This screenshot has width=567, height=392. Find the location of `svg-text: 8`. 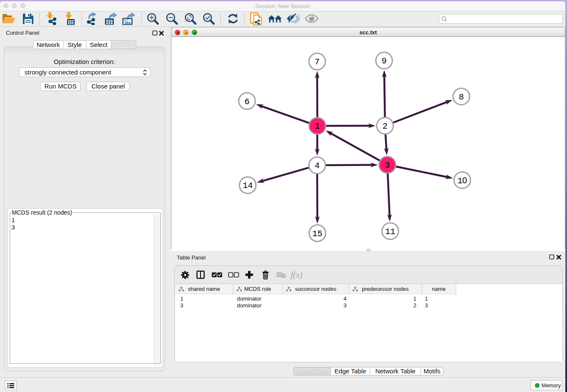

svg-text: 8 is located at coordinates (461, 97).